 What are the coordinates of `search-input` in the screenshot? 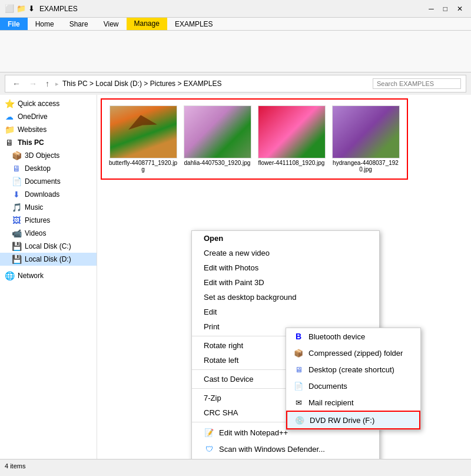 It's located at (417, 84).